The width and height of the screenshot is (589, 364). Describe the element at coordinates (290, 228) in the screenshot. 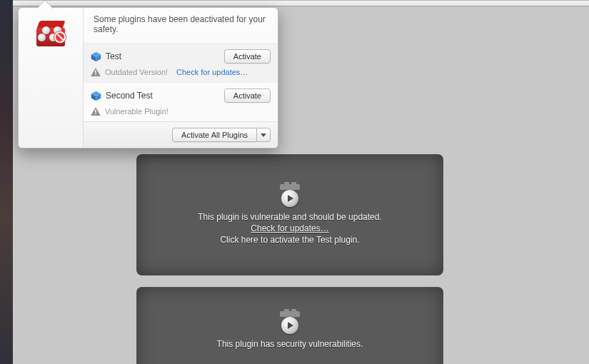

I see `placeholder-update-link: Check for updates…` at that location.